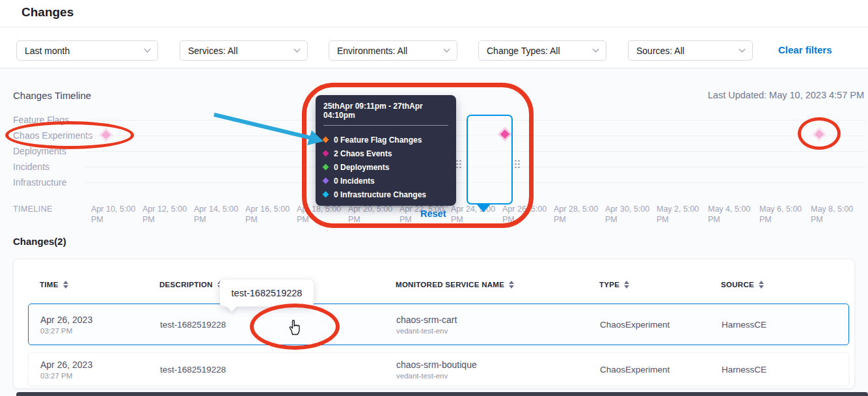 This screenshot has height=396, width=868. Describe the element at coordinates (427, 324) in the screenshot. I see `monitored-service-cell: chaos-srm-cart vedant-test-env` at that location.